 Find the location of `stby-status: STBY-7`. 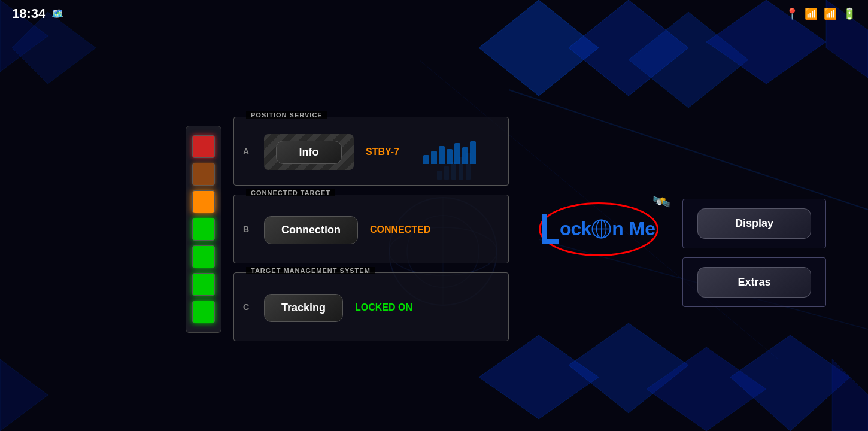

stby-status: STBY-7 is located at coordinates (383, 152).